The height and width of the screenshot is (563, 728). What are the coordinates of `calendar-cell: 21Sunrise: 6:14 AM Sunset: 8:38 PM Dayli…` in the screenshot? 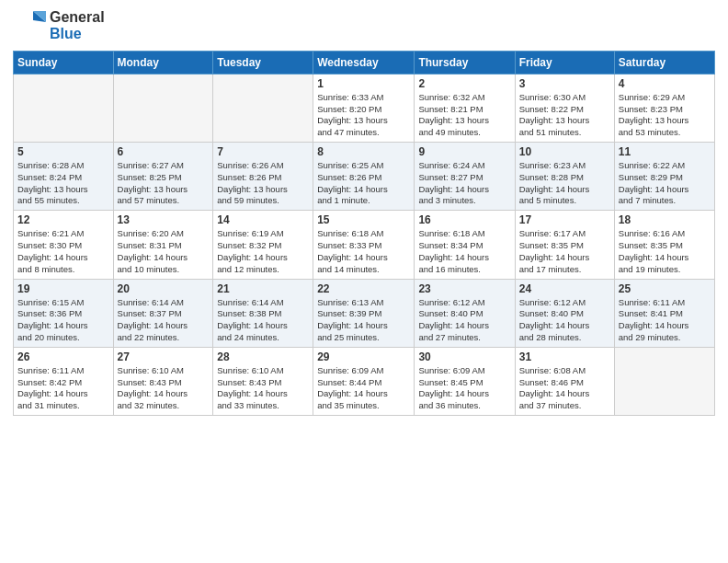 It's located at (263, 313).